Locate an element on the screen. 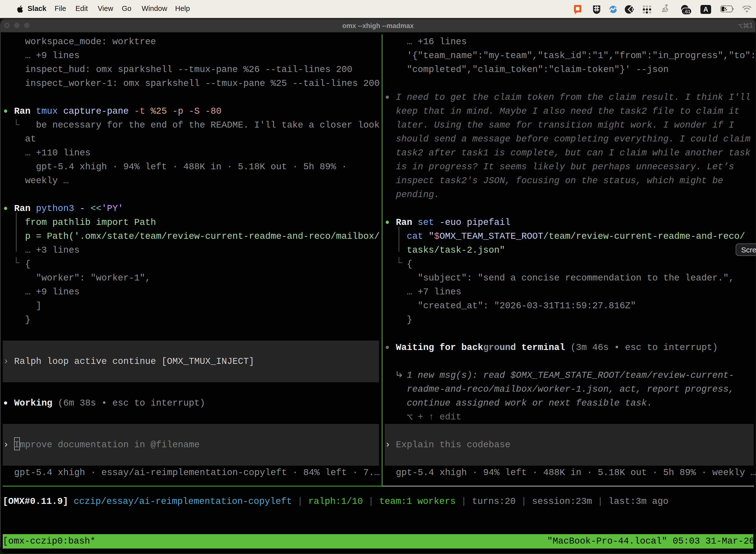  svg-text: ..61 is located at coordinates (687, 11).